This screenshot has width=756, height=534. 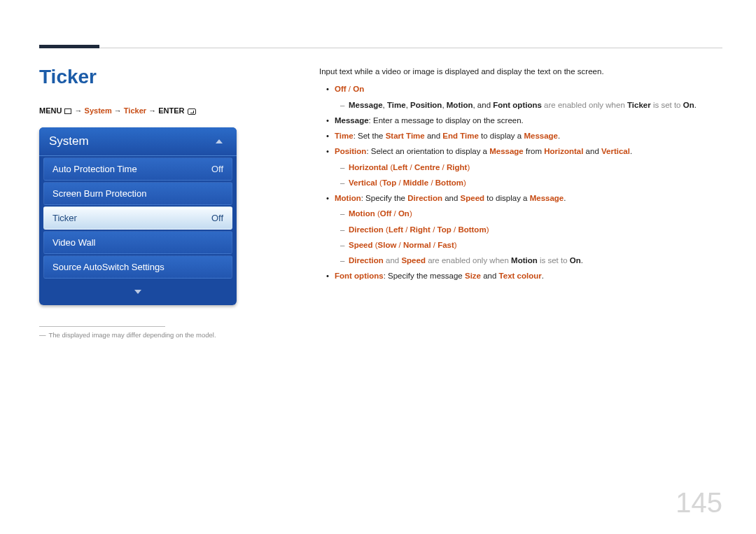 What do you see at coordinates (521, 214) in the screenshot?
I see `sub-motion: Motion (Off / On)` at bounding box center [521, 214].